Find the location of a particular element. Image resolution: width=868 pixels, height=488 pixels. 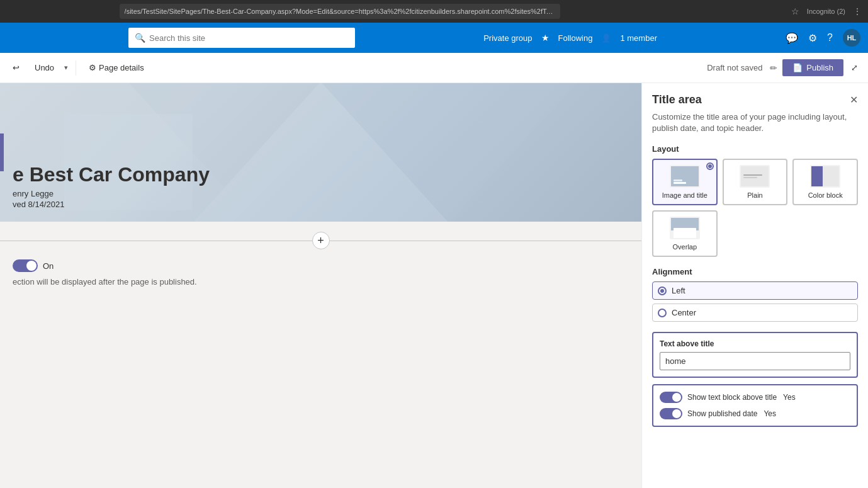

text-above-title-label: Text above title is located at coordinates (755, 344).